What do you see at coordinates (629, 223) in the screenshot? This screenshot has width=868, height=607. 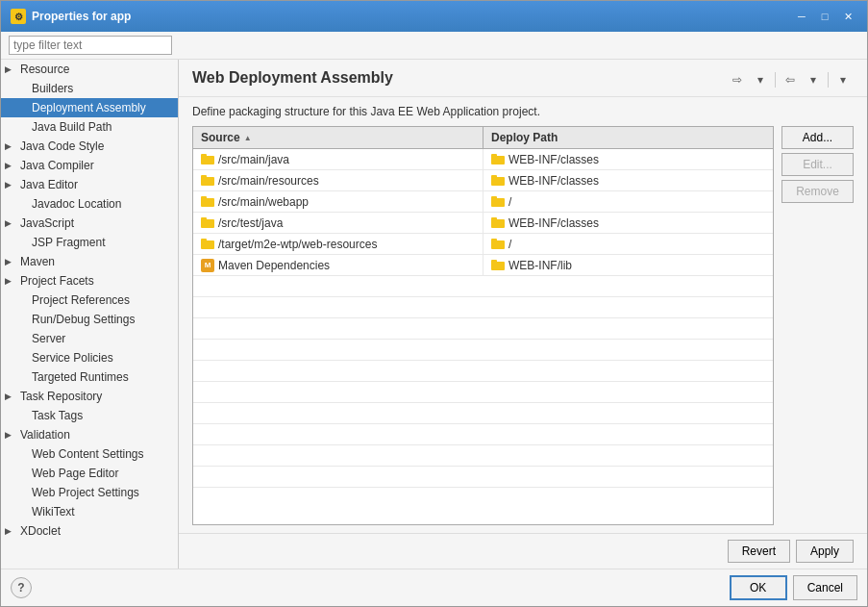 I see `deploy-cell: WEB-INF/classes` at bounding box center [629, 223].